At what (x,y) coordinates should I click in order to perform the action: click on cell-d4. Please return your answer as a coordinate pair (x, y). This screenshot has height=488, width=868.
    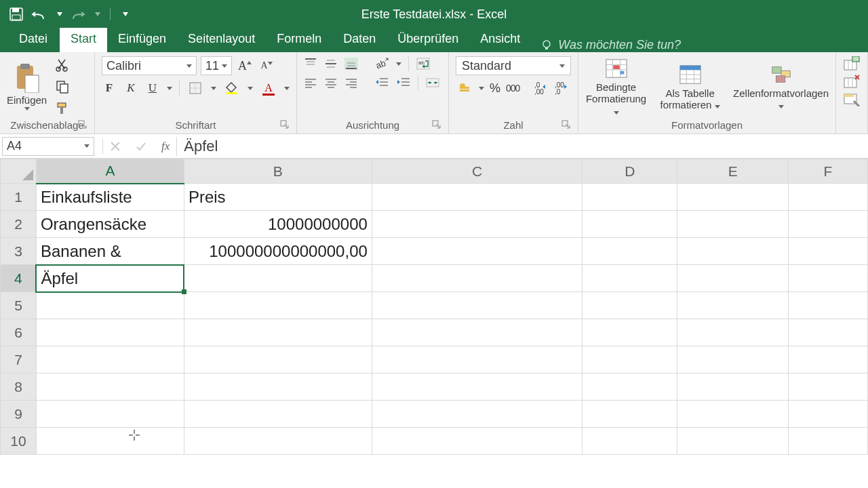
    Looking at the image, I should click on (630, 279).